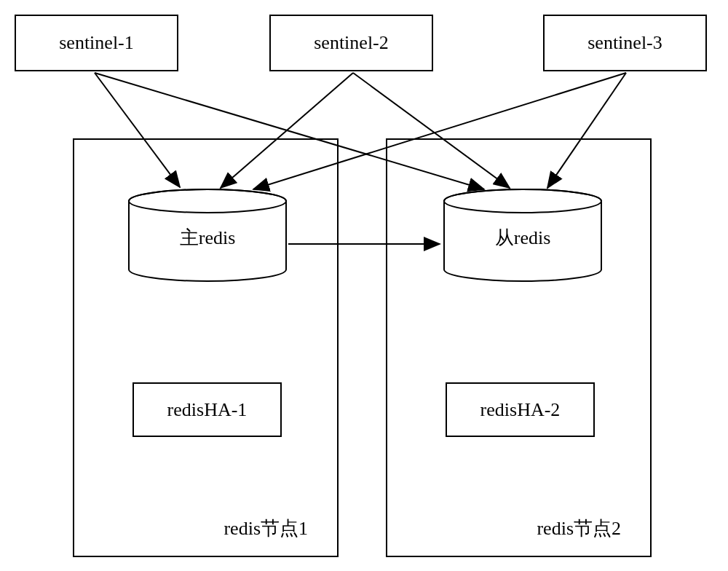  What do you see at coordinates (625, 43) in the screenshot?
I see `sentinel-box-3: sentinel-3` at bounding box center [625, 43].